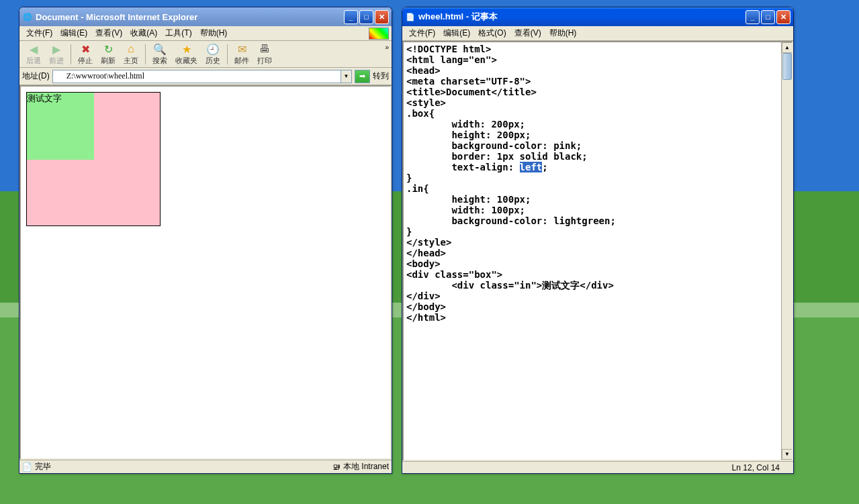 Image resolution: width=859 pixels, height=504 pixels. Describe the element at coordinates (60, 126) in the screenshot. I see `demo-inner: 测试文字` at that location.